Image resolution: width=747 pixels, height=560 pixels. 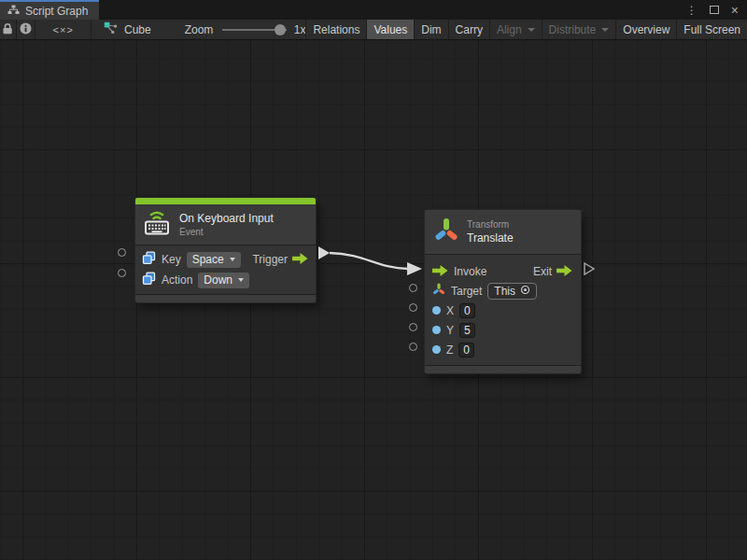 I want to click on node-subtitle: Event, so click(x=226, y=231).